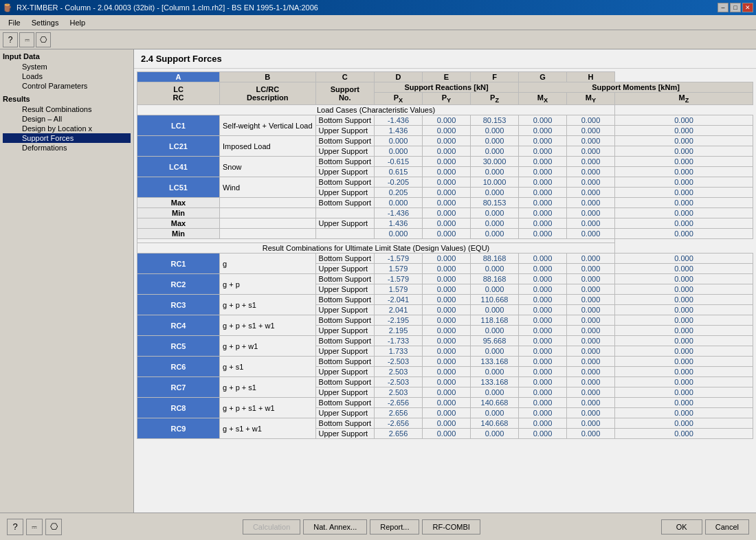 This screenshot has height=540, width=756. I want to click on rc-id-cell: RC4, so click(179, 326).